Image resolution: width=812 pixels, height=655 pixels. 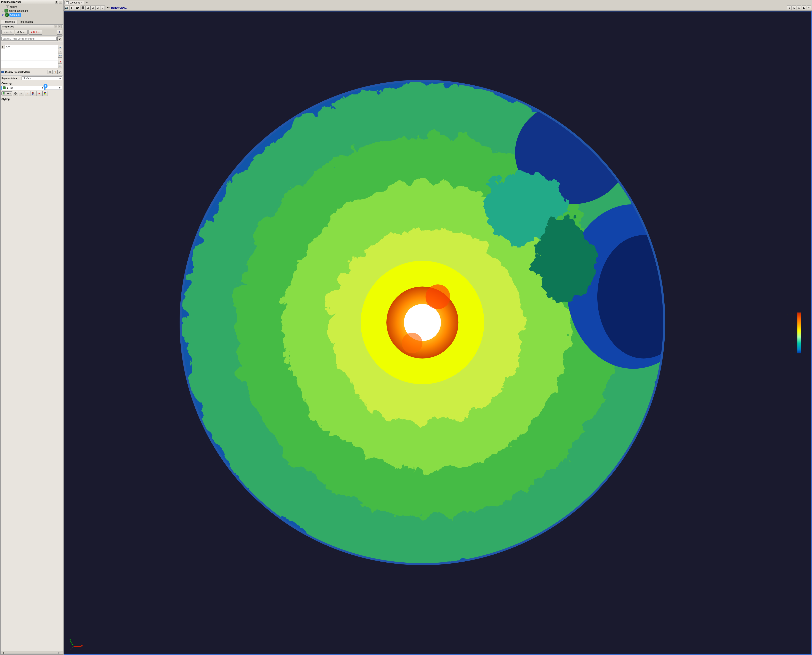 I want to click on rt-btn-reset: ⊡, so click(x=88, y=8).